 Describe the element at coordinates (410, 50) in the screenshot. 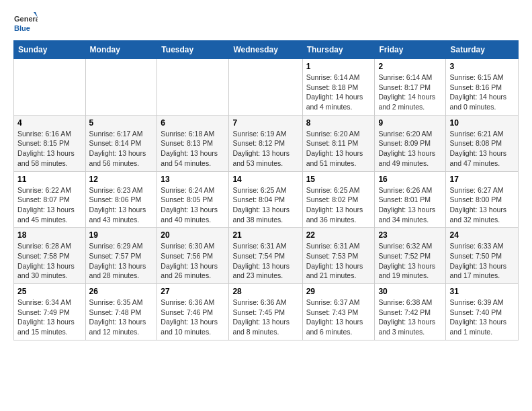

I see `col-header-friday: Friday` at that location.